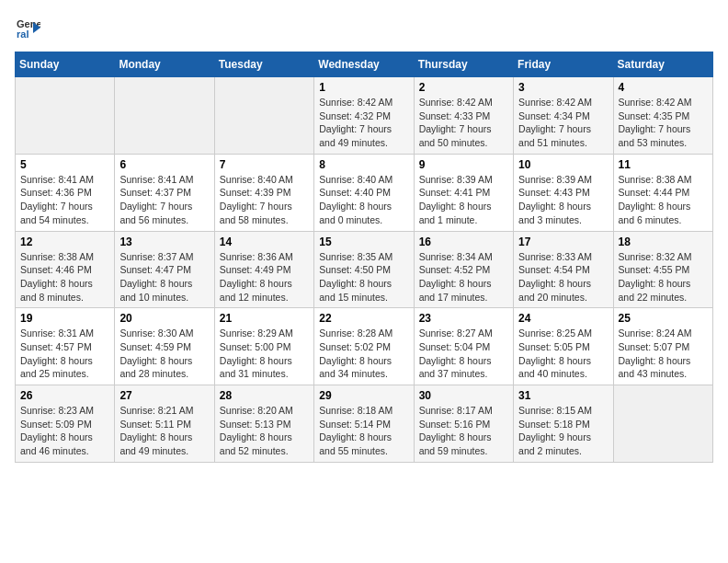 Image resolution: width=728 pixels, height=563 pixels. I want to click on day-info: Sunrise: 8:34 AM Sunset: 4:52 PM Dayligh…, so click(463, 278).